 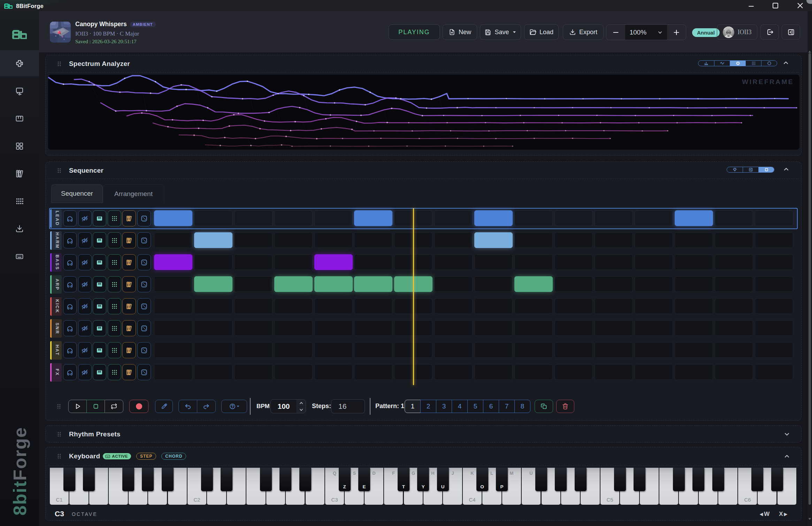 What do you see at coordinates (768, 82) in the screenshot?
I see `svg-text: WIREFRAME` at bounding box center [768, 82].